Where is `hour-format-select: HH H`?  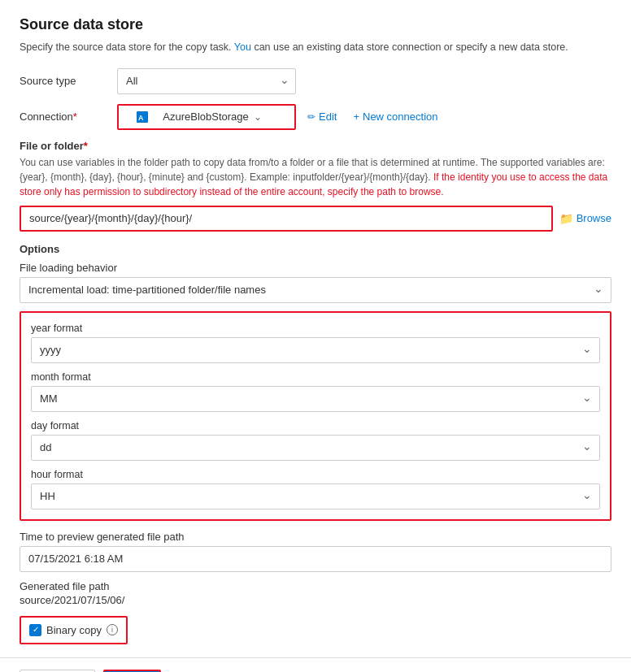
hour-format-select: HH H is located at coordinates (316, 496).